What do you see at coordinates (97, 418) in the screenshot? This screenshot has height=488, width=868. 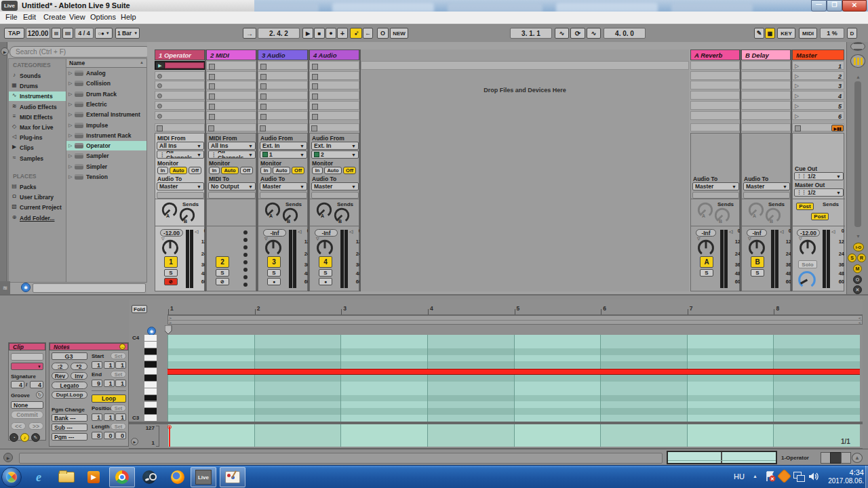 I see `position-value: 1` at bounding box center [97, 418].